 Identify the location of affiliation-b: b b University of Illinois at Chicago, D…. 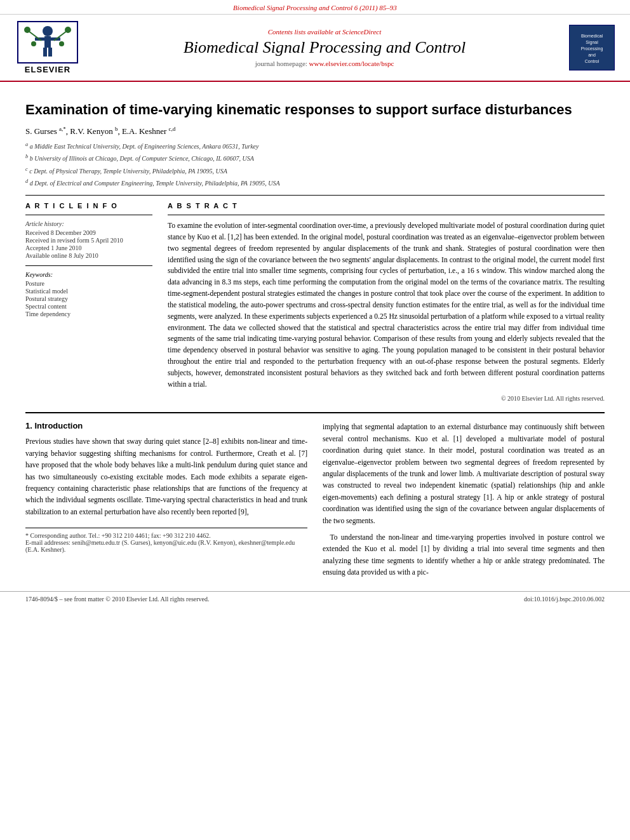
(315, 158).